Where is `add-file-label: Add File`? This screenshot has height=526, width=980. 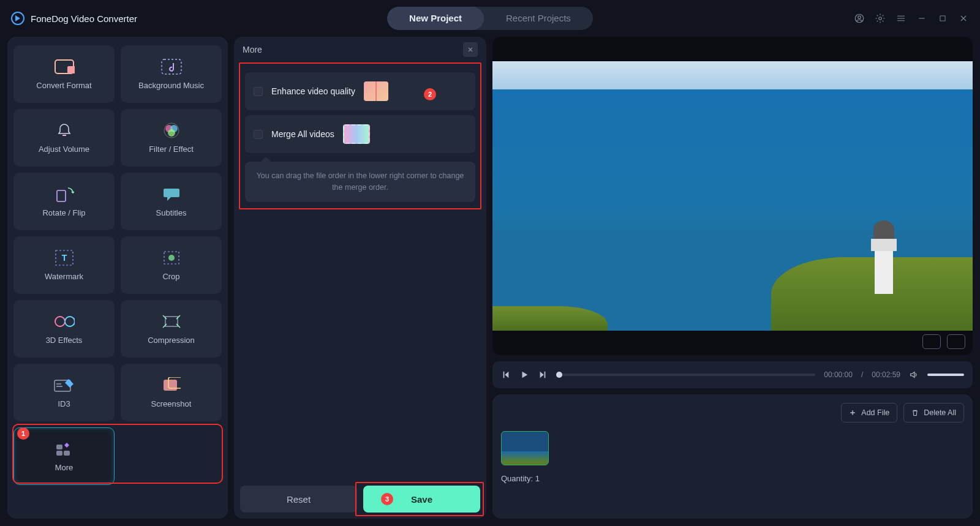 add-file-label: Add File is located at coordinates (875, 413).